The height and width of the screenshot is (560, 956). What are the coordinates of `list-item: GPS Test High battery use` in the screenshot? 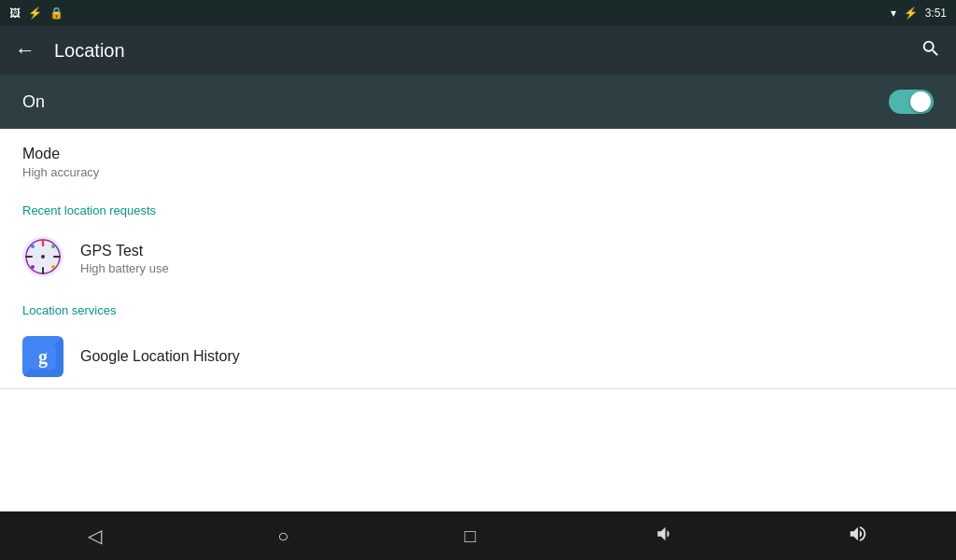 It's located at (478, 259).